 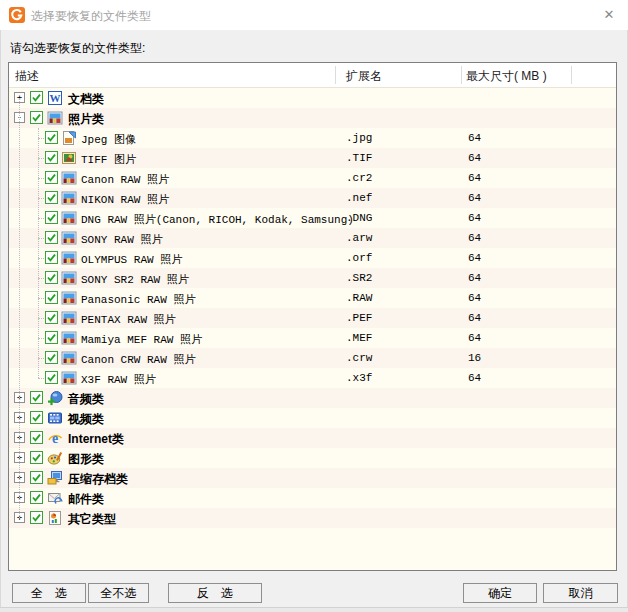 What do you see at coordinates (41, 378) in the screenshot?
I see `tree-branch-line` at bounding box center [41, 378].